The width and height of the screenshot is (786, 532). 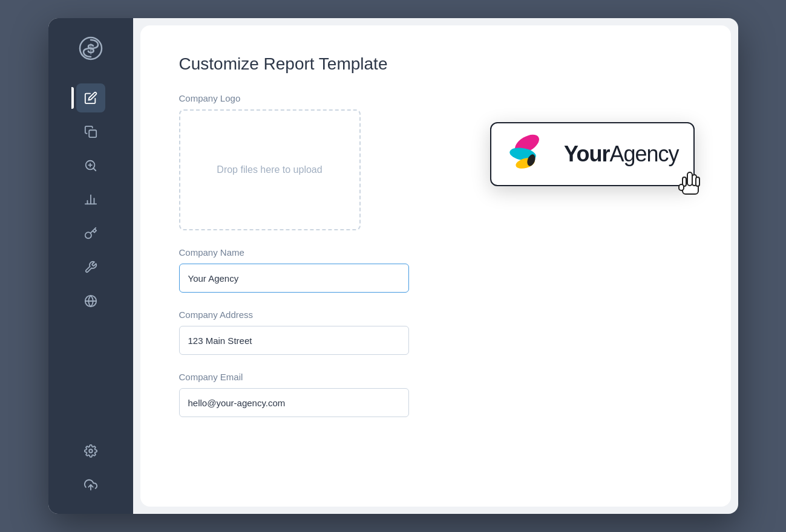 I want to click on company-name-label: Company Name, so click(x=436, y=253).